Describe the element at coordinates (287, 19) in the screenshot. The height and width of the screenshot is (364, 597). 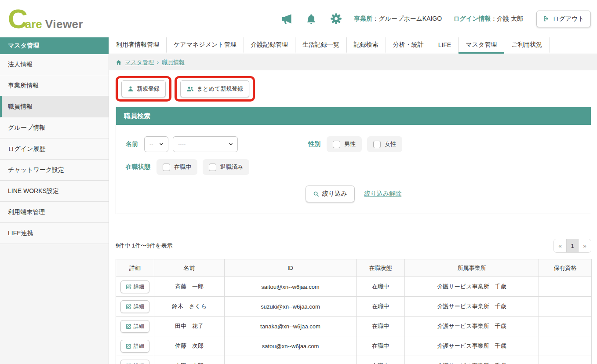
I see `megaphone-icon` at that location.